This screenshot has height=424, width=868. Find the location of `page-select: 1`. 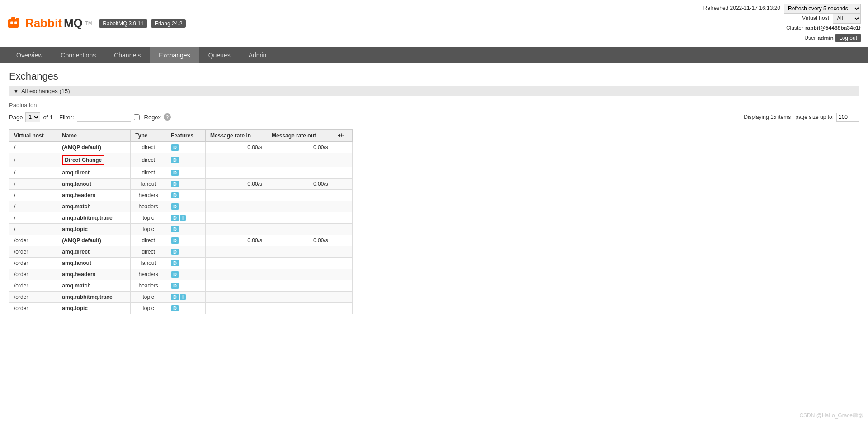

page-select: 1 is located at coordinates (33, 117).